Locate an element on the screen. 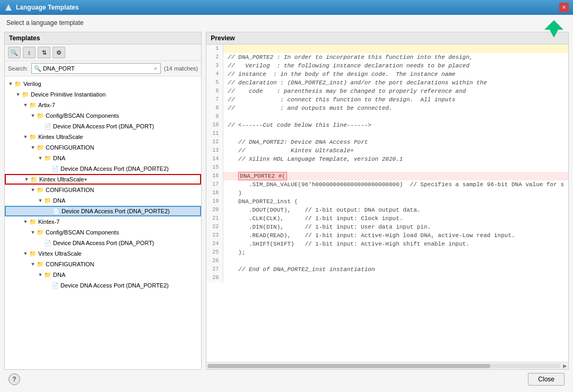 Image resolution: width=573 pixels, height=392 pixels. tree-item-dna-porte2-kusp: 📄 Device DNA Access Port (DNA_PORTE2) is located at coordinates (103, 211).